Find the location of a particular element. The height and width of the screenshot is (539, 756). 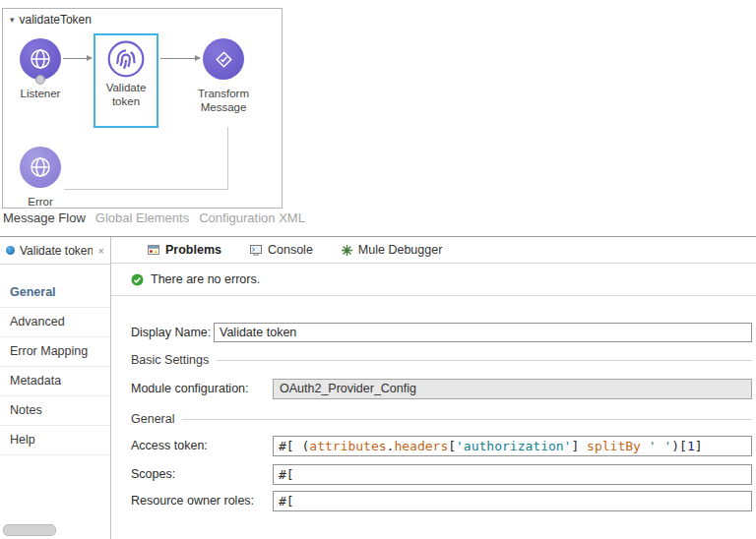

sidebar-item-help: Help is located at coordinates (55, 441).